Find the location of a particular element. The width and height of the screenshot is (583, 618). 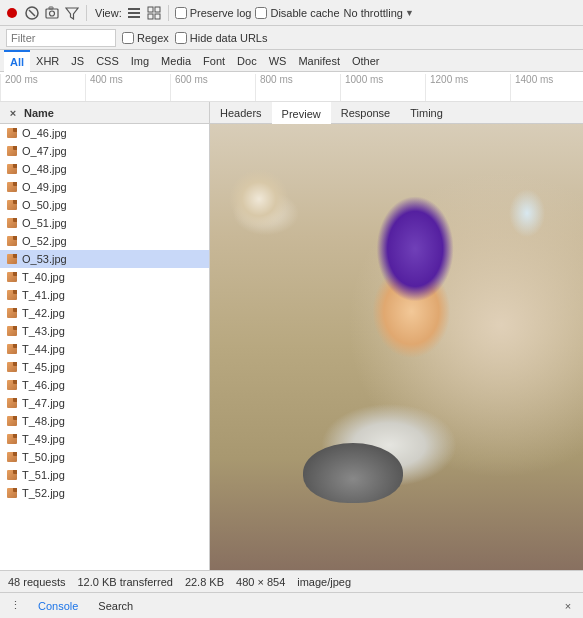

list-item: O_48.jpg is located at coordinates (104, 169).